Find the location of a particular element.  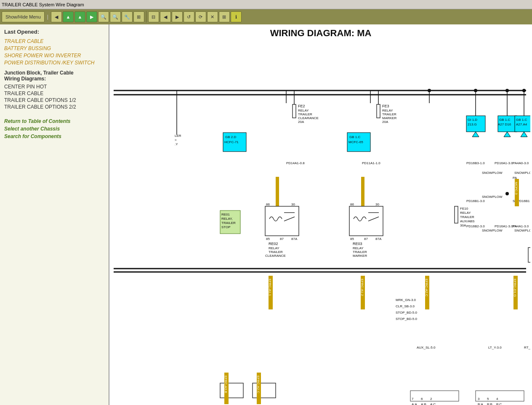

fe3-amp: 20A is located at coordinates (386, 122).